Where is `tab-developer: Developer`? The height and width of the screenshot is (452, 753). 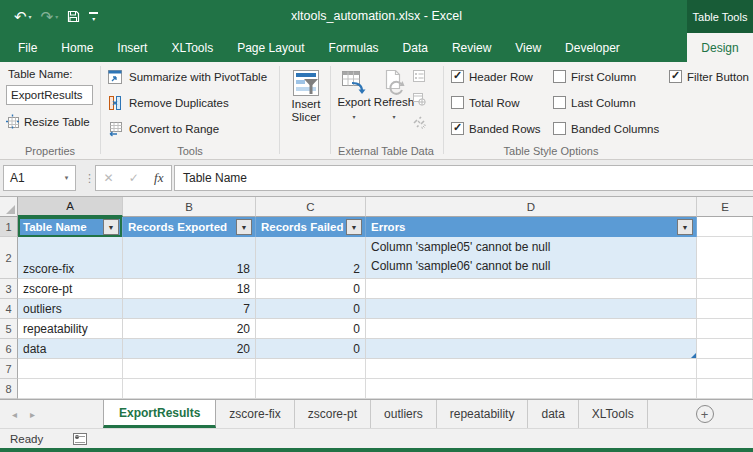
tab-developer: Developer is located at coordinates (592, 48).